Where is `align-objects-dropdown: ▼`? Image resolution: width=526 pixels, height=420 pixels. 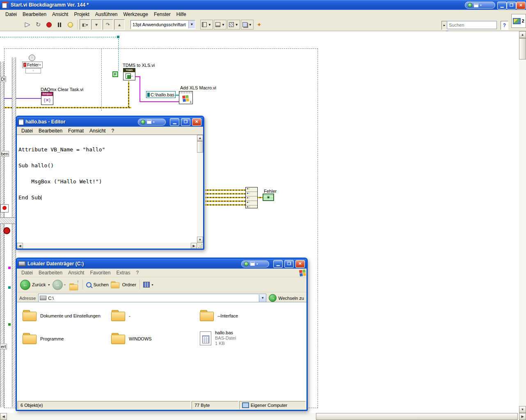 align-objects-dropdown: ▼ is located at coordinates (207, 25).